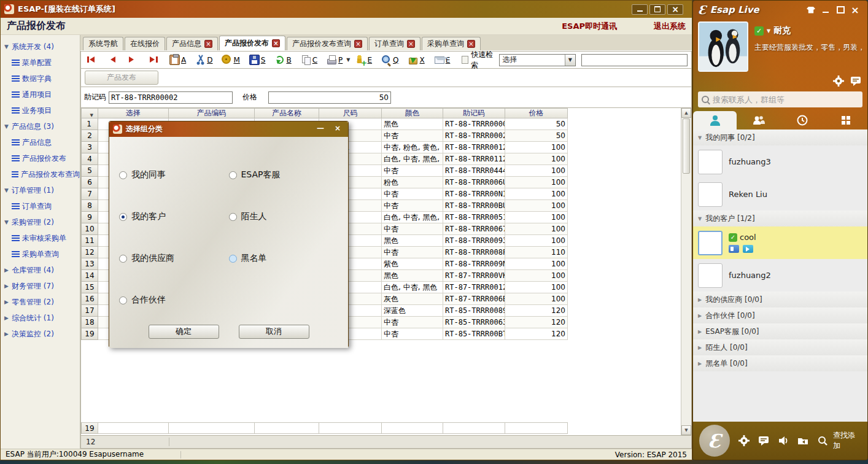 Image resolution: width=868 pixels, height=464 pixels. Describe the element at coordinates (252, 43) in the screenshot. I see `tab: 产品报价发布` at that location.